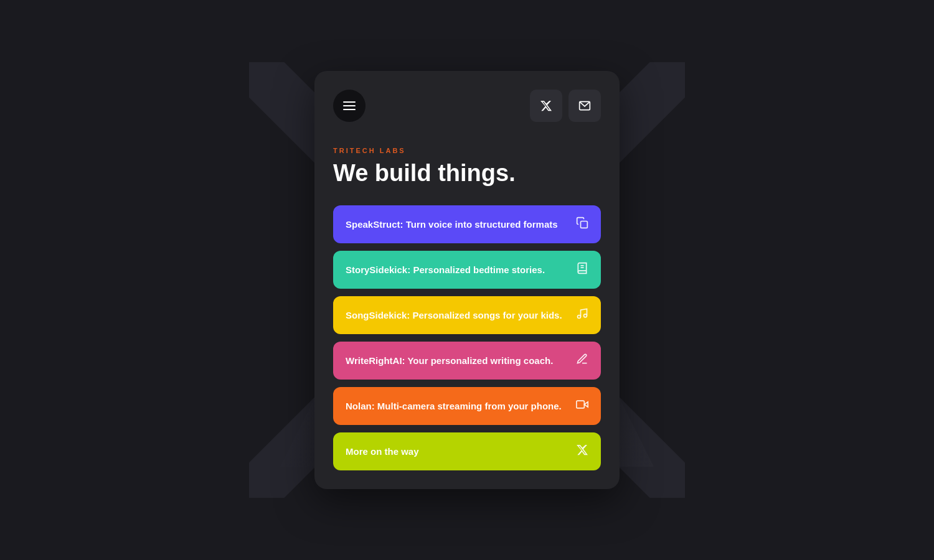  What do you see at coordinates (582, 315) in the screenshot?
I see `music-icon` at bounding box center [582, 315].